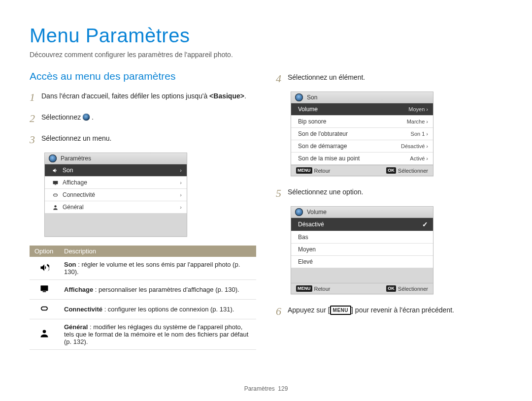 The width and height of the screenshot is (532, 401). What do you see at coordinates (308, 109) in the screenshot?
I see `row-label: Volume` at bounding box center [308, 109].